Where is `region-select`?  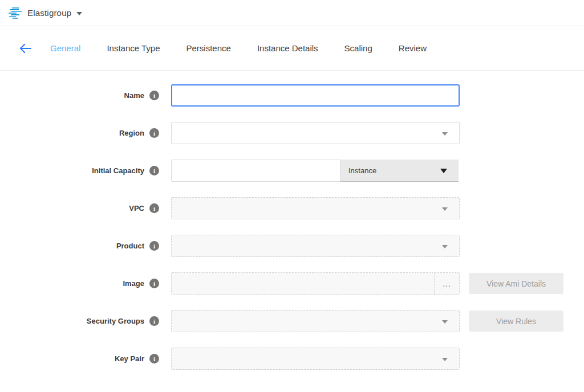 region-select is located at coordinates (315, 133).